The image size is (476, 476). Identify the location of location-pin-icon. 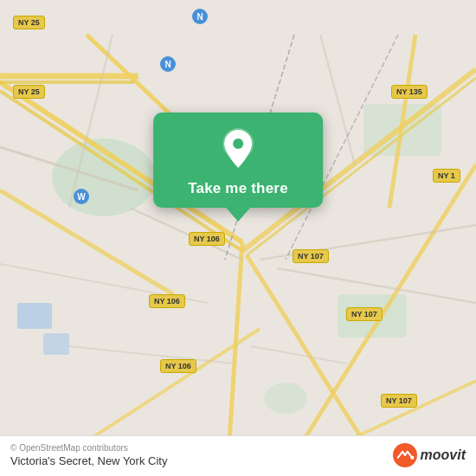
(238, 151).